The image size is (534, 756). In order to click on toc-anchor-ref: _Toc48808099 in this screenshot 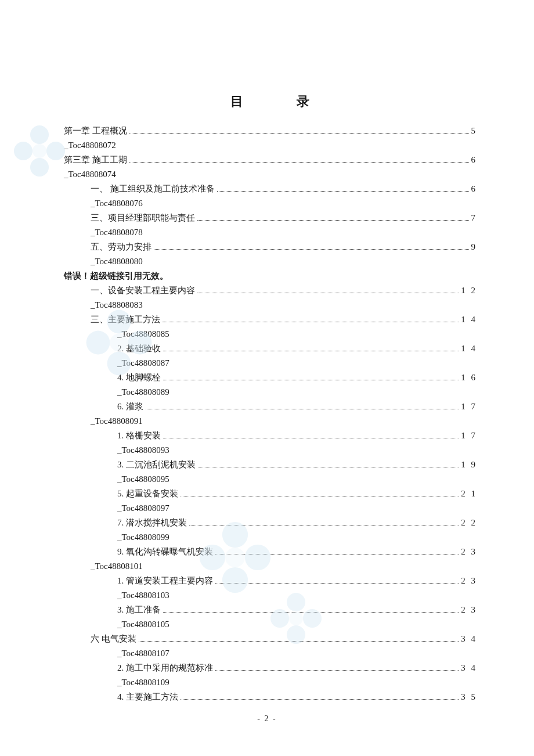, I will do `click(270, 538)`.